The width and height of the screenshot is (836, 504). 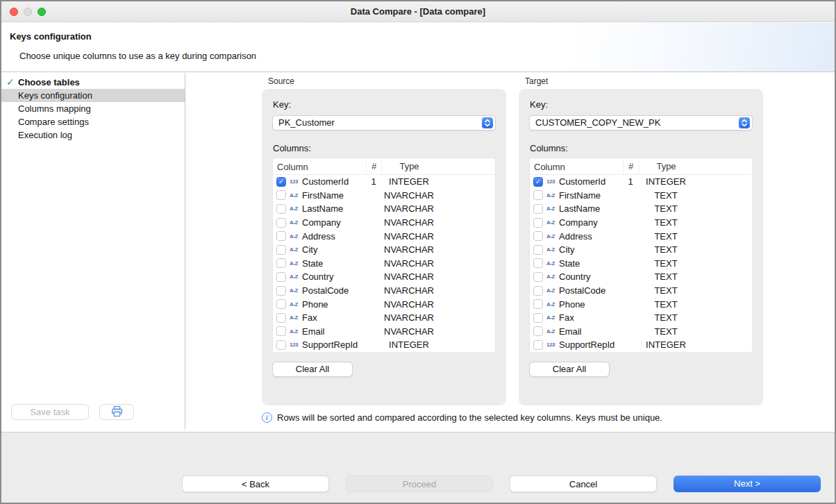 What do you see at coordinates (641, 277) in the screenshot?
I see `table-row: A-ZCountryTEXT` at bounding box center [641, 277].